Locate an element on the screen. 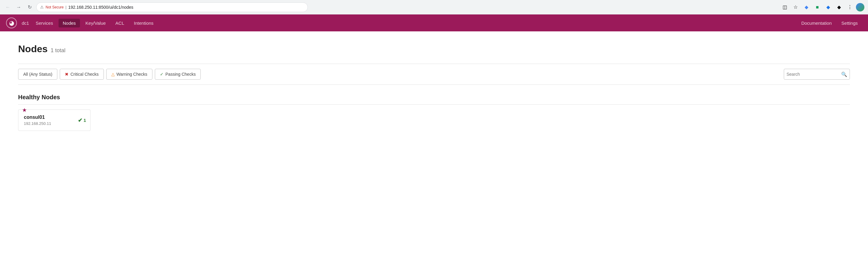 Image resolution: width=868 pixels, height=257 pixels. filter-buttons: All (Any Status) ✖ Critical Checks △ War… is located at coordinates (110, 74).